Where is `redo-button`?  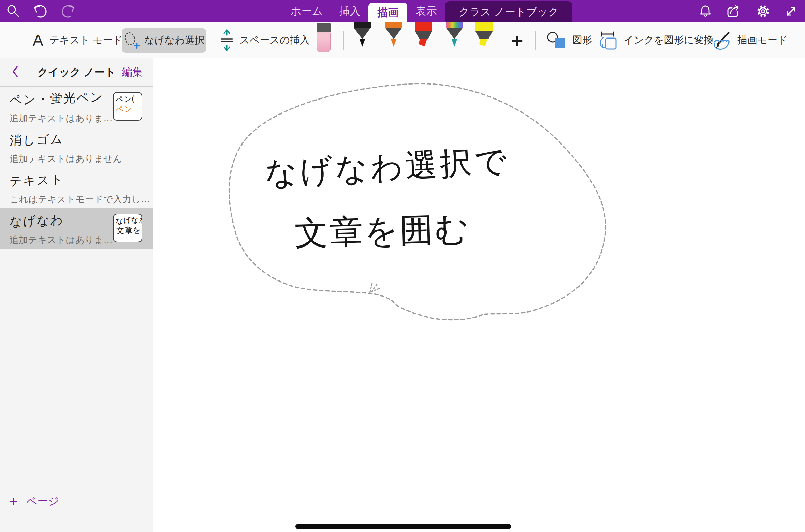 redo-button is located at coordinates (69, 11).